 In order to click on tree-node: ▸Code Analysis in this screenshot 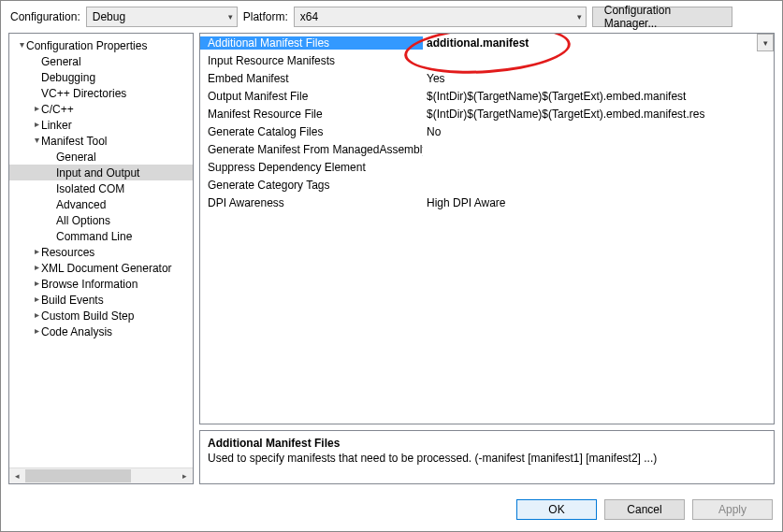, I will do `click(101, 331)`.